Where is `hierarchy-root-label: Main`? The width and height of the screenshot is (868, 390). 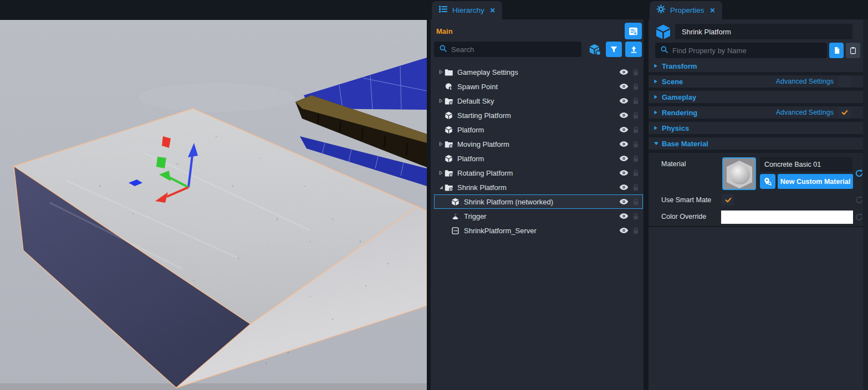 hierarchy-root-label: Main is located at coordinates (445, 31).